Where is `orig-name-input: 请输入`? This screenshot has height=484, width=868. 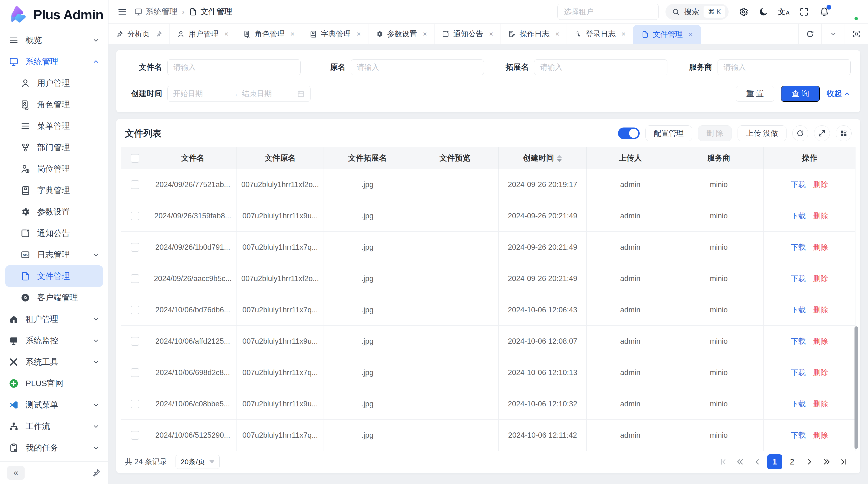 orig-name-input: 请输入 is located at coordinates (417, 67).